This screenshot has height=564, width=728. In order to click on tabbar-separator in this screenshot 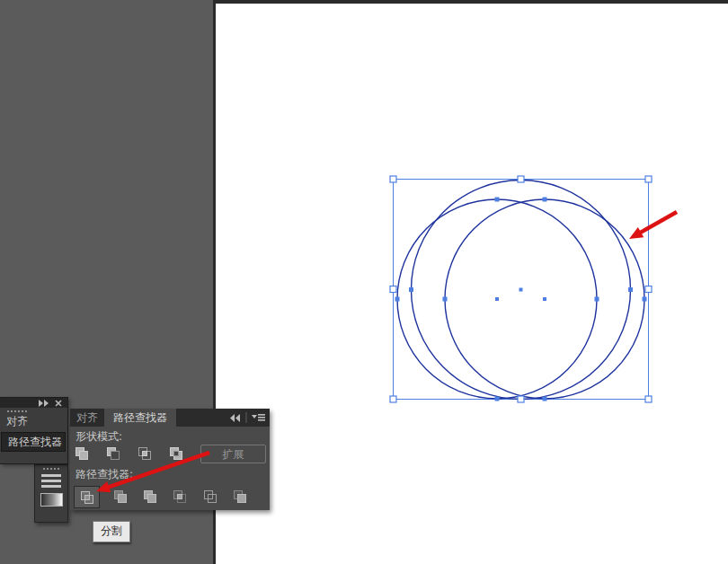, I will do `click(246, 418)`.